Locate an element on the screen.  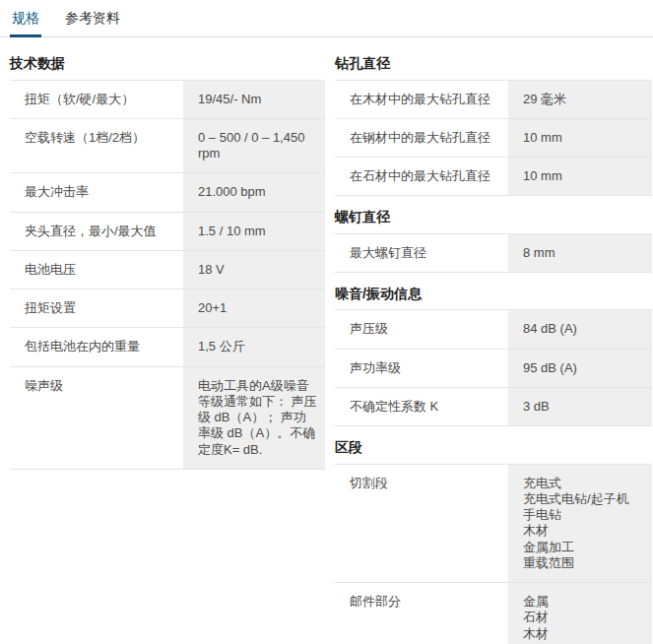
spec-table: 切割段充电式充电式电钻/起子机手电钻木材金属加工重载范围邮件部分金属石材木材 is located at coordinates (493, 553).